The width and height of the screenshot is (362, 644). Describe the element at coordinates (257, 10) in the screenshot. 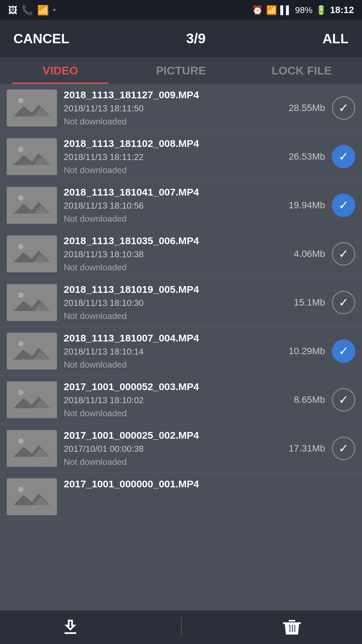

I see `alarm-icon: ⏰` at that location.